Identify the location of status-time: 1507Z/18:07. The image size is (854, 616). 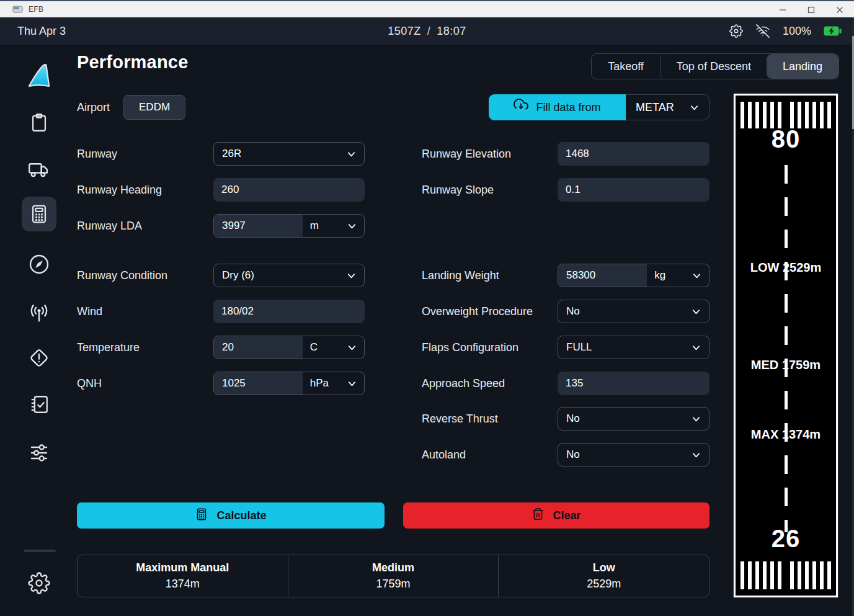
(427, 31).